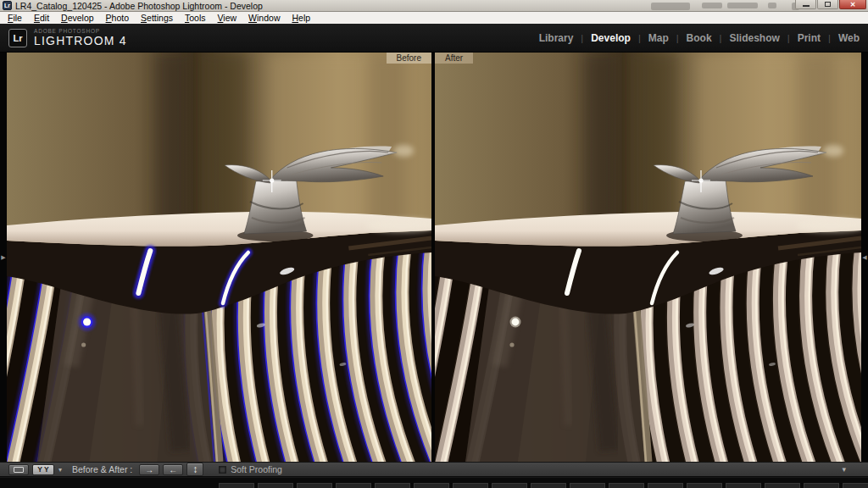 This screenshot has width=868, height=488. What do you see at coordinates (195, 469) in the screenshot?
I see `swap-before-after-button: ↕` at bounding box center [195, 469].